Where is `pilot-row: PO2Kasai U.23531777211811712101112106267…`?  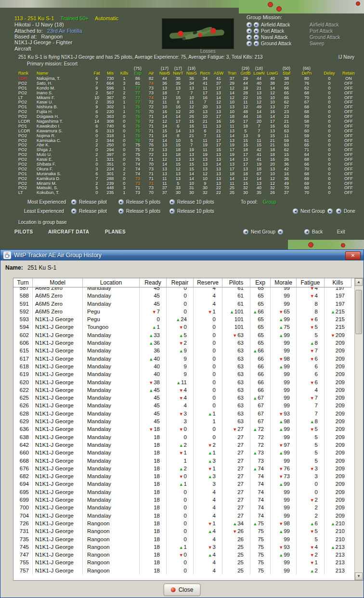
pilot-row: PO2Kasai U.23531777211811712101112106267… is located at coordinates (187, 103).